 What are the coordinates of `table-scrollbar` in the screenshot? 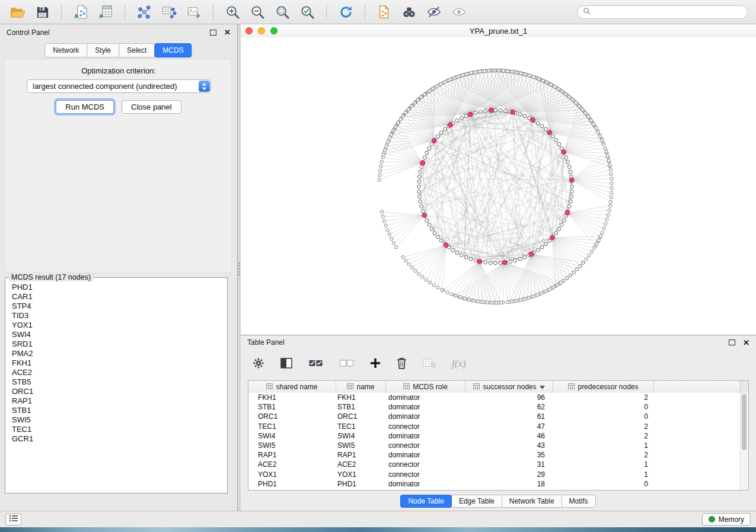 It's located at (744, 441).